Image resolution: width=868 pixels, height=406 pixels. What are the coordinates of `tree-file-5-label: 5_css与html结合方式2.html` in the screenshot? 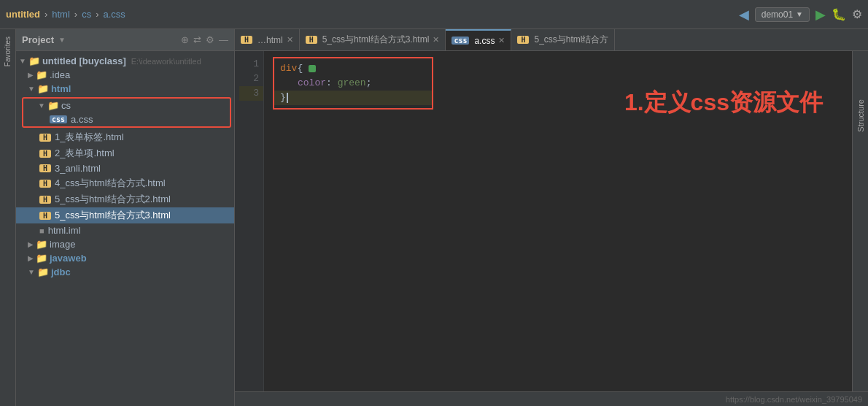 It's located at (112, 199).